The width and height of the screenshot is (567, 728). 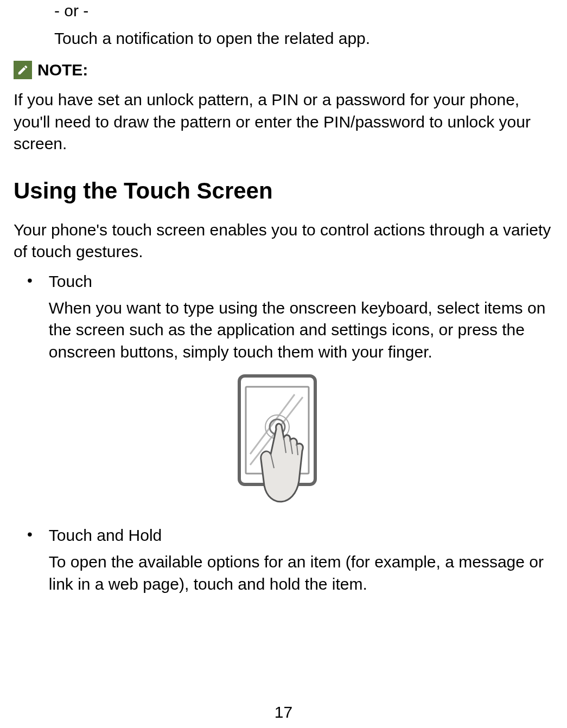 I want to click on section-heading: Using the Touch Screen, so click(x=283, y=191).